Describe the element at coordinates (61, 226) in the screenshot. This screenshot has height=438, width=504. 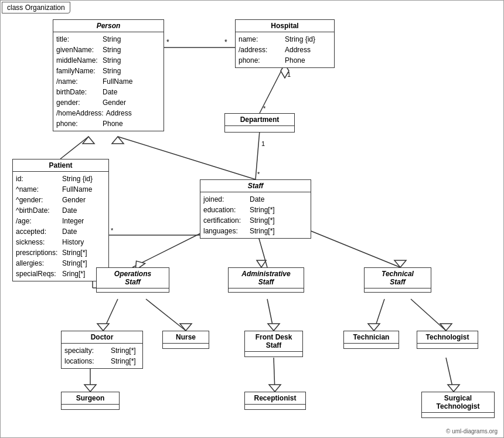
I see `class-patient-body: id:String {id} ^name:FullName ^gender:Ge…` at that location.